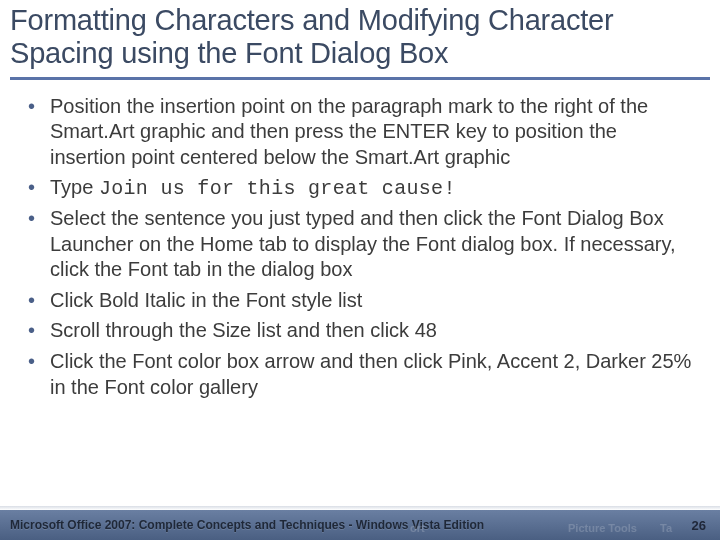  What do you see at coordinates (602, 528) in the screenshot?
I see `footer-ghost-text: Picture Tools` at bounding box center [602, 528].